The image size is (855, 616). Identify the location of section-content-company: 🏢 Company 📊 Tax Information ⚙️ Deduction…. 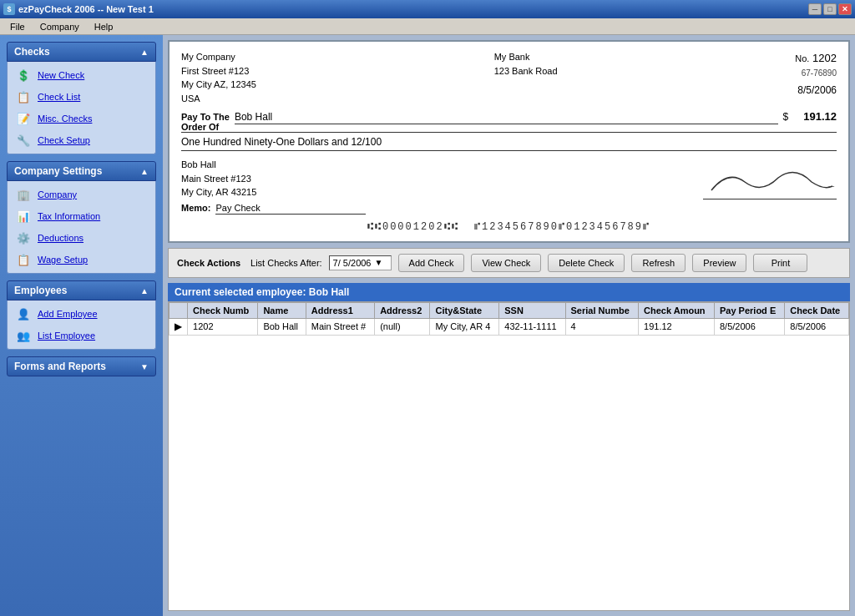
(82, 227).